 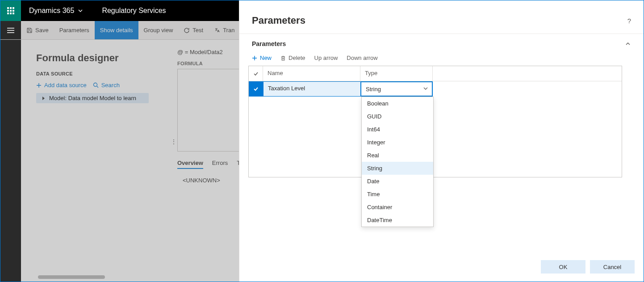 What do you see at coordinates (266, 58) in the screenshot?
I see `new-label: New` at bounding box center [266, 58].